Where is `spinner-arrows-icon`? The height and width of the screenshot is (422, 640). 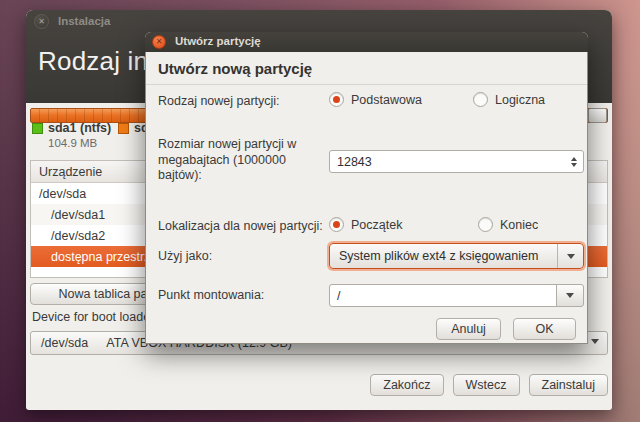 spinner-arrows-icon is located at coordinates (574, 162).